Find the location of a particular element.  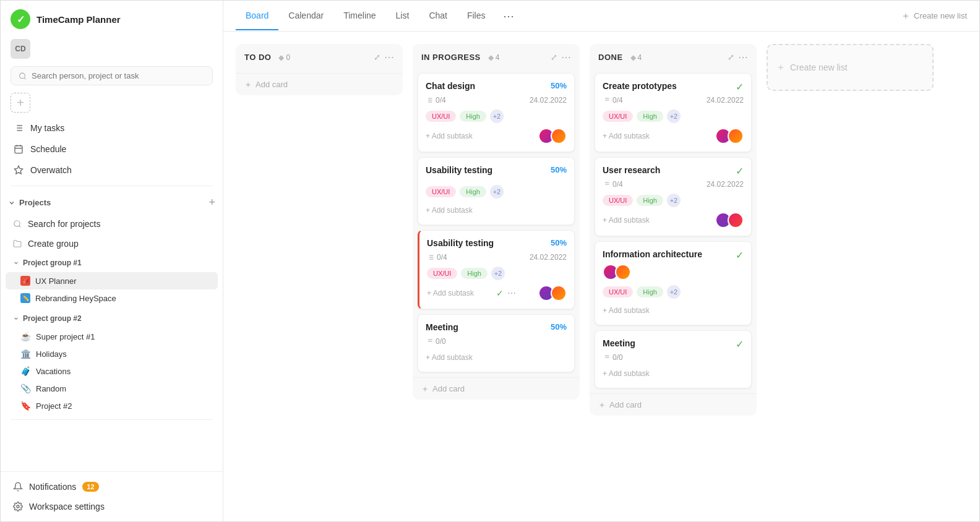

column-ip-cards: Chat design 50% 0/4 24.02.2022 UX/UI is located at coordinates (496, 224).